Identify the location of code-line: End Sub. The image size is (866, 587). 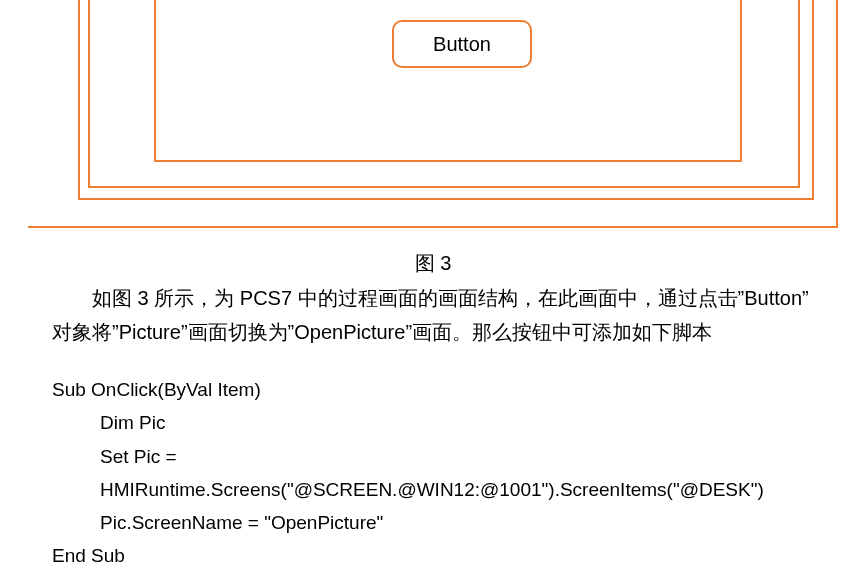
(447, 556).